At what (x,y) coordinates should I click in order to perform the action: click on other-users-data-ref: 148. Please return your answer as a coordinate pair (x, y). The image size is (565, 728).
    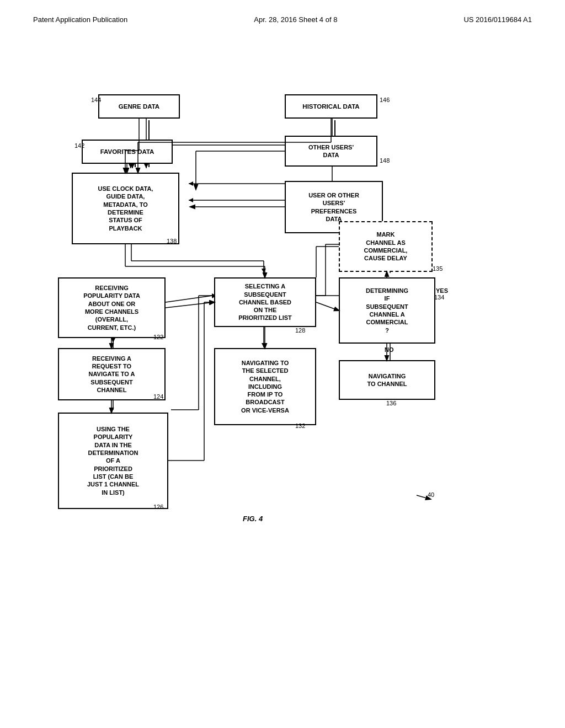
    Looking at the image, I should click on (385, 160).